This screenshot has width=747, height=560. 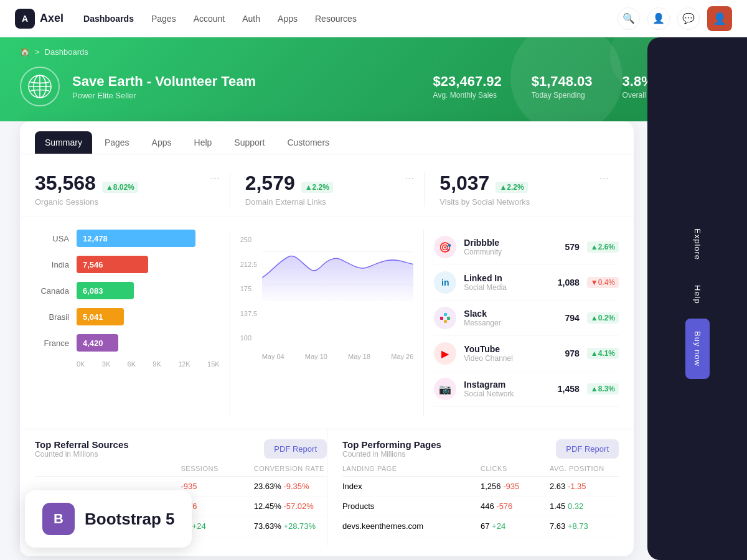 What do you see at coordinates (129, 519) in the screenshot?
I see `bootstrap-label: Bootstrap 5` at bounding box center [129, 519].